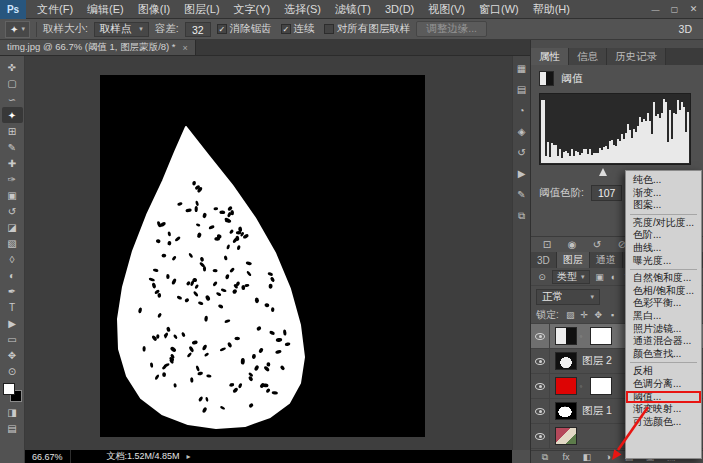 The image size is (703, 463). What do you see at coordinates (552, 10) in the screenshot?
I see `menu-help: 帮助(H)` at bounding box center [552, 10].